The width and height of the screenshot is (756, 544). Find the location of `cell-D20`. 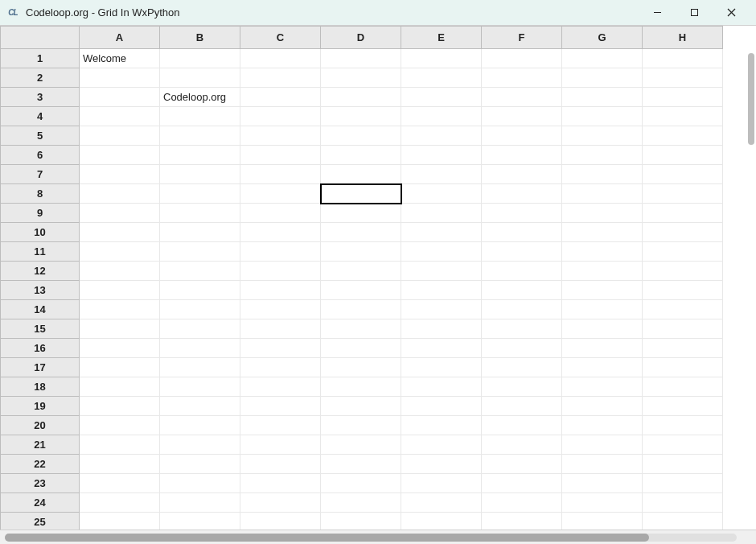

cell-D20 is located at coordinates (361, 426).